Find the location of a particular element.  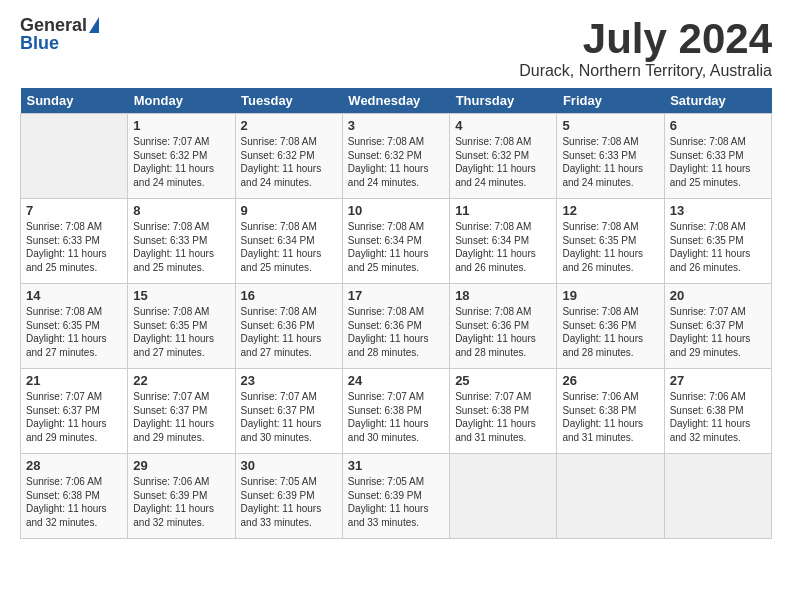

day-cell: 12Sunrise: 7:08 AM Sunset: 6:35 PM Dayli… is located at coordinates (610, 242).